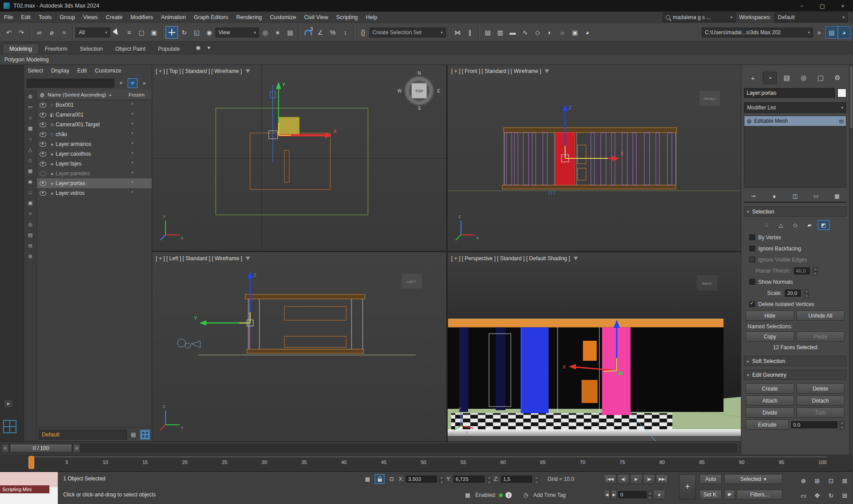 This screenshot has width=853, height=504. Describe the element at coordinates (632, 495) in the screenshot. I see `current-frame-field: 0` at that location.